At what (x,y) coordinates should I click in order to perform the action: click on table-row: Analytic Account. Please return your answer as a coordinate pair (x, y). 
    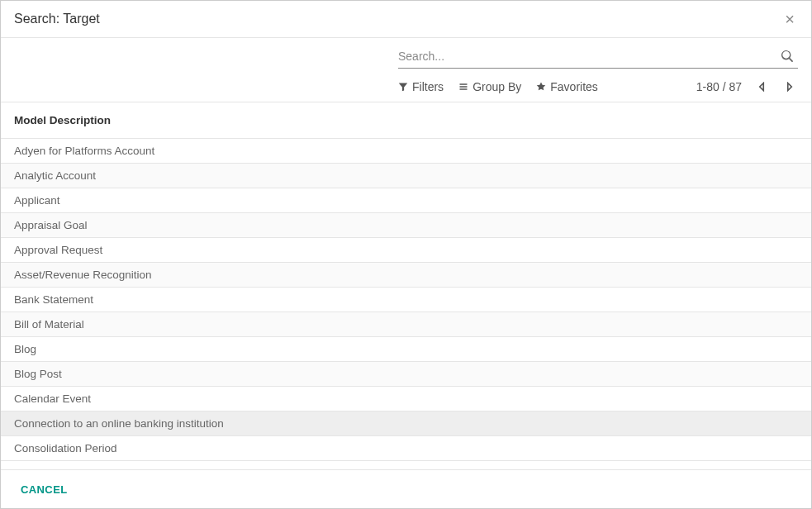
    Looking at the image, I should click on (406, 176).